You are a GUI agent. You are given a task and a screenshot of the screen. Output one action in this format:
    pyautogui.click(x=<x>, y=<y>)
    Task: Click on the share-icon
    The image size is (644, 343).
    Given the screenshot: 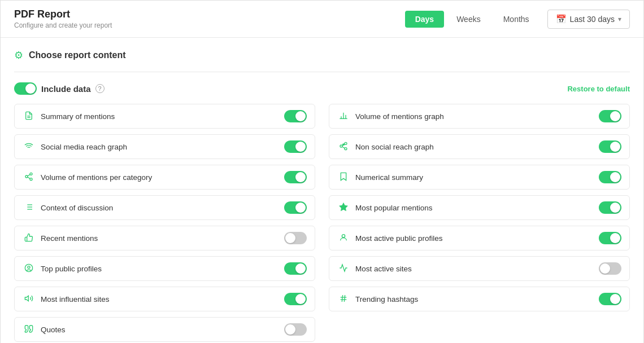 What is the action you would take?
    pyautogui.click(x=29, y=177)
    